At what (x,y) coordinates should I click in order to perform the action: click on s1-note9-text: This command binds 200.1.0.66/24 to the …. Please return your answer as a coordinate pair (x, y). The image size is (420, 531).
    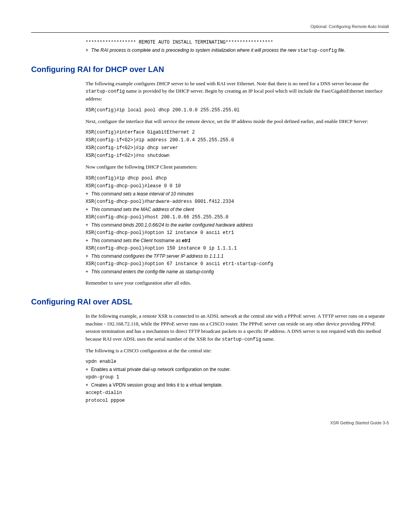
    Looking at the image, I should click on (172, 225).